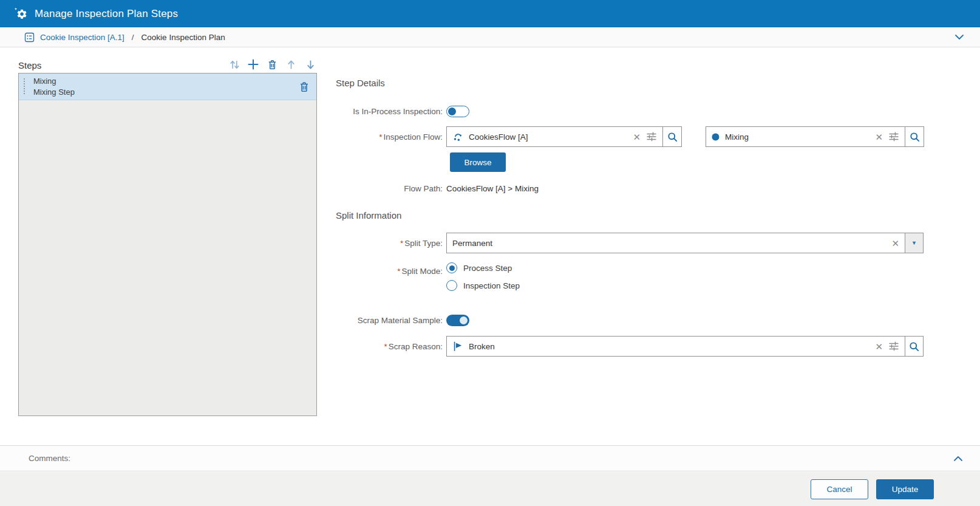  What do you see at coordinates (413, 137) in the screenshot?
I see `inspection-flow-label: Inspection Flow:` at bounding box center [413, 137].